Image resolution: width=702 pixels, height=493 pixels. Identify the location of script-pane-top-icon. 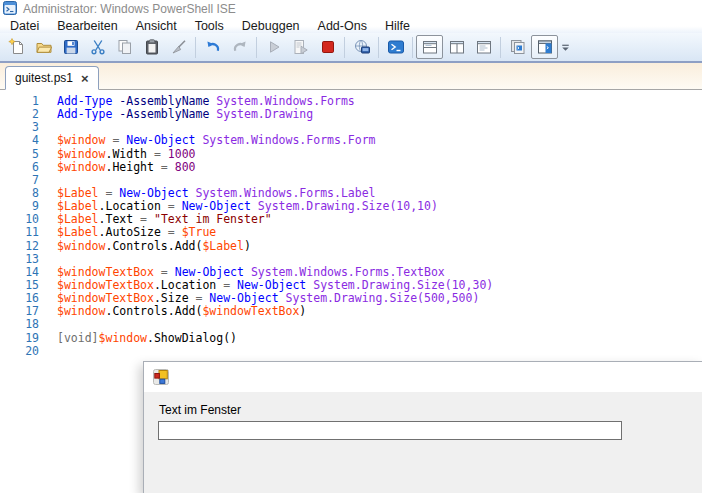
(430, 47).